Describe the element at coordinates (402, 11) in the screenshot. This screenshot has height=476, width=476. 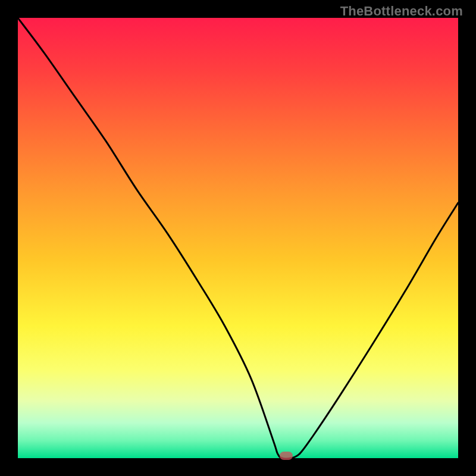
I see `watermark-text: TheBottleneck.com` at that location.